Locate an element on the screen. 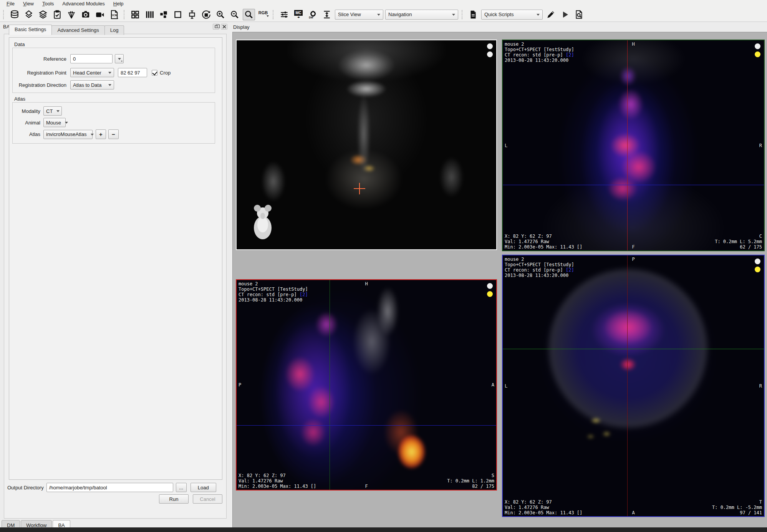 The image size is (767, 532). data-browser-button is located at coordinates (15, 15).